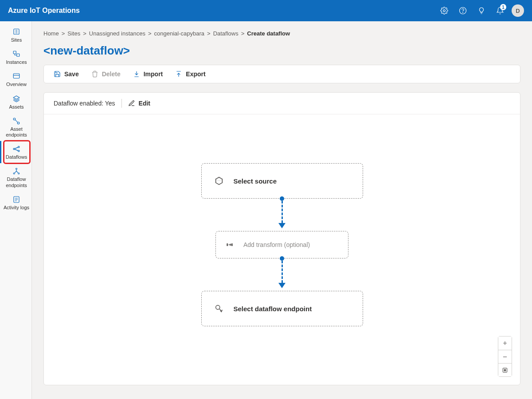 The width and height of the screenshot is (532, 399). I want to click on transform-icon, so click(230, 245).